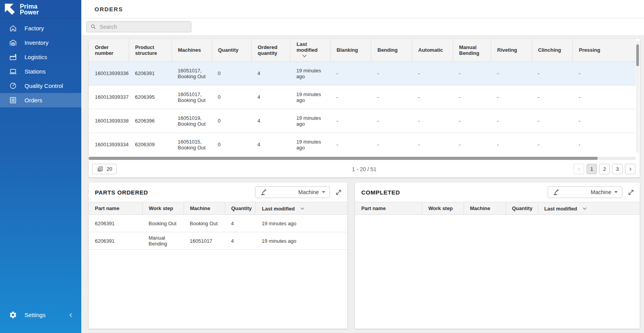  Describe the element at coordinates (40, 166) in the screenshot. I see `sidebar: Prima Power Factory Inventory Logistics` at that location.